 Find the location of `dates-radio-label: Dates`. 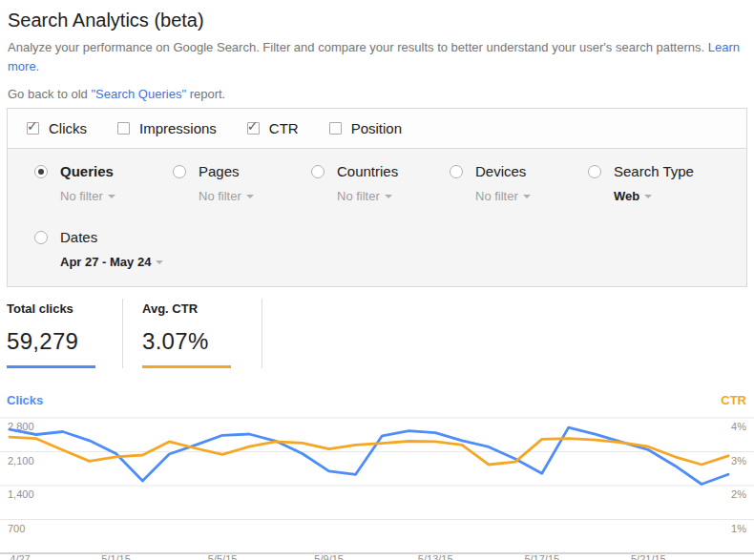

dates-radio-label: Dates is located at coordinates (78, 237).